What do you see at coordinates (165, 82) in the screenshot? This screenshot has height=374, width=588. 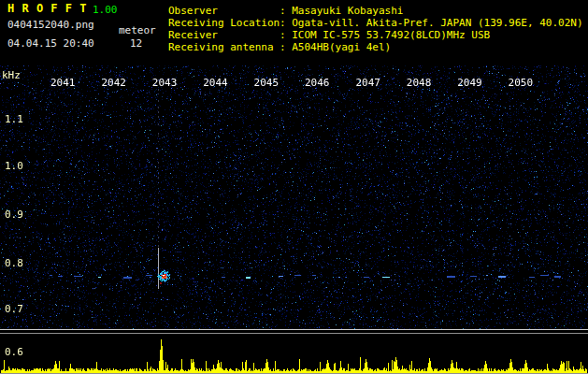 I see `time-tick-label: 2043` at bounding box center [165, 82].